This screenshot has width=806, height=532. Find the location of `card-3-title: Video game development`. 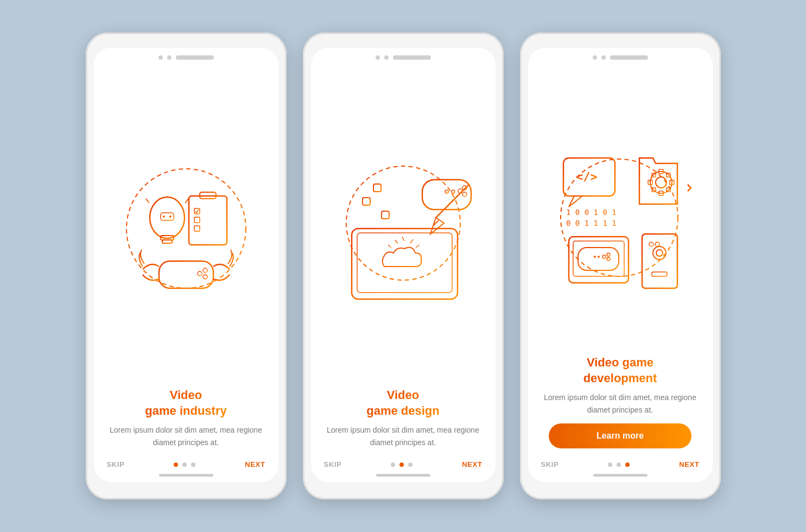

card-3-title: Video game development is located at coordinates (620, 370).